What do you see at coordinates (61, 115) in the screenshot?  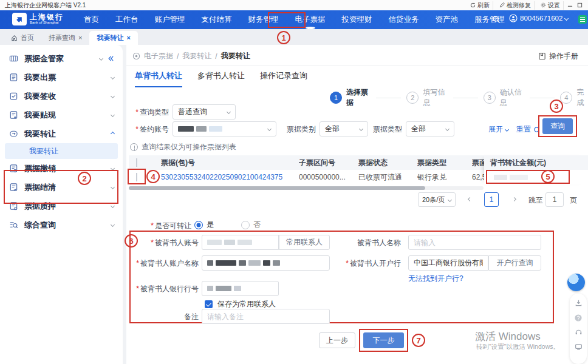 I see `sidebar-item-discount: 我要贴现` at bounding box center [61, 115].